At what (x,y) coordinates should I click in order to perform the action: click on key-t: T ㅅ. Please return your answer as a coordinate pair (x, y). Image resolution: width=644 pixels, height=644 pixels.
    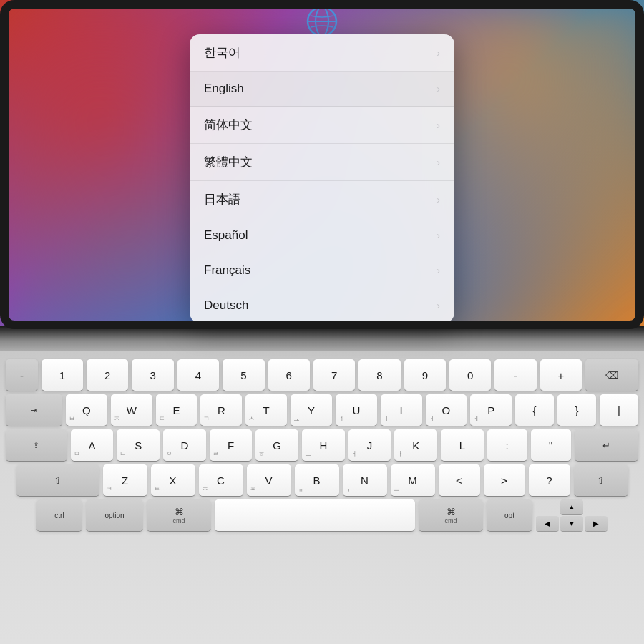
    Looking at the image, I should click on (266, 410).